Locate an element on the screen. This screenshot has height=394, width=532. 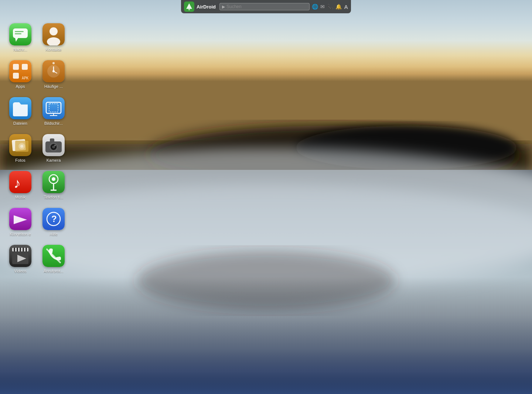
app-icon-videos is located at coordinates (20, 256).